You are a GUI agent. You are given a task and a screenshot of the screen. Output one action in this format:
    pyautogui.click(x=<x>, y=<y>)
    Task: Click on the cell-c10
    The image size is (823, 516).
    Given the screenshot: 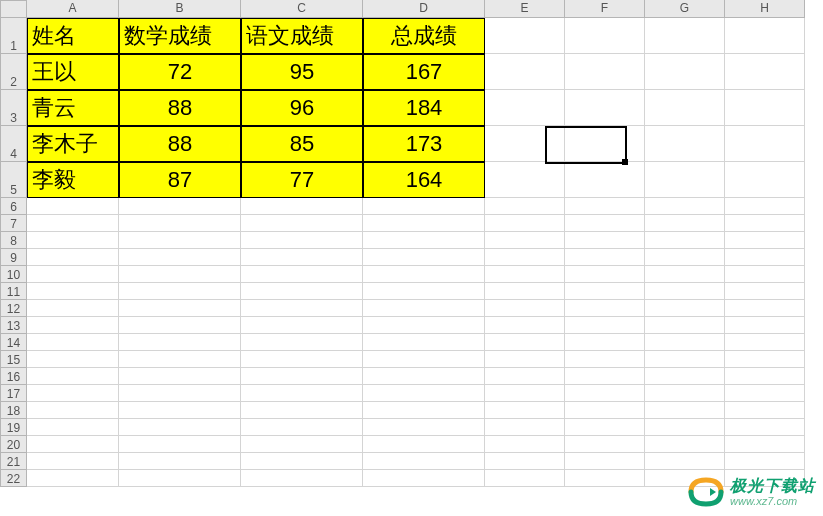 What is the action you would take?
    pyautogui.click(x=302, y=274)
    